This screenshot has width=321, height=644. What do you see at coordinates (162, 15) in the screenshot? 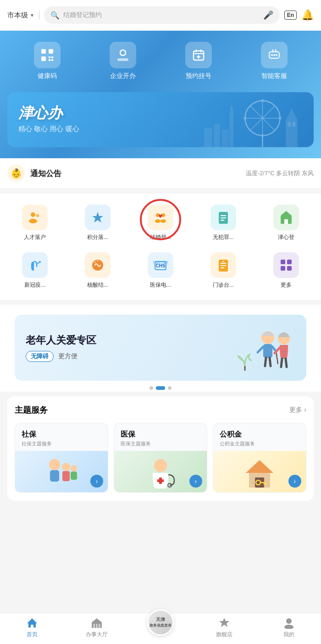
I see `search-bar: 🔍 结婚登记预约 🎤` at bounding box center [162, 15].